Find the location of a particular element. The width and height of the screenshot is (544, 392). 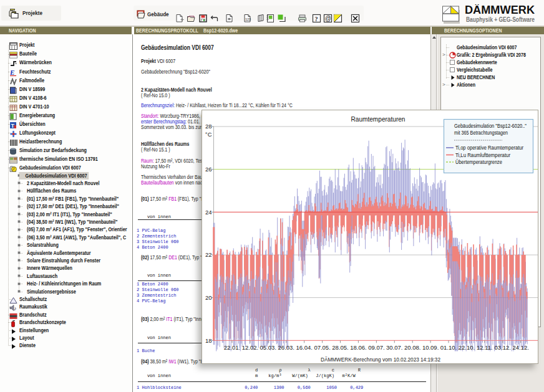

svg-text: Raumtemperaturen is located at coordinates (378, 119).